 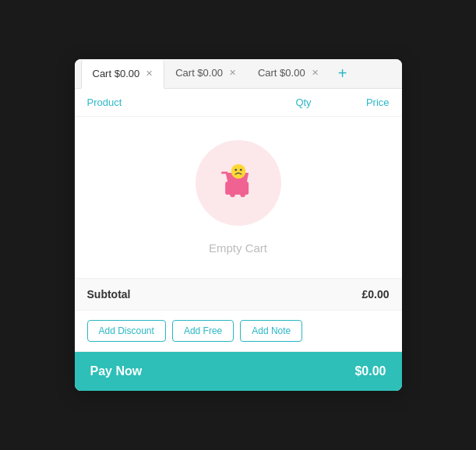 What do you see at coordinates (199, 73) in the screenshot?
I see `tab-2-label: Cart $0.00` at bounding box center [199, 73].